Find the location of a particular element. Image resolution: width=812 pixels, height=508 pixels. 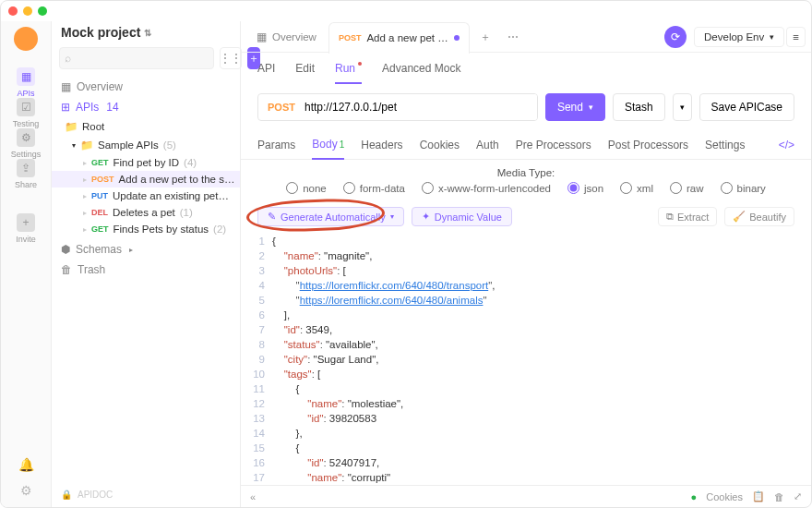

reqtab-headers: Headers is located at coordinates (382, 145).